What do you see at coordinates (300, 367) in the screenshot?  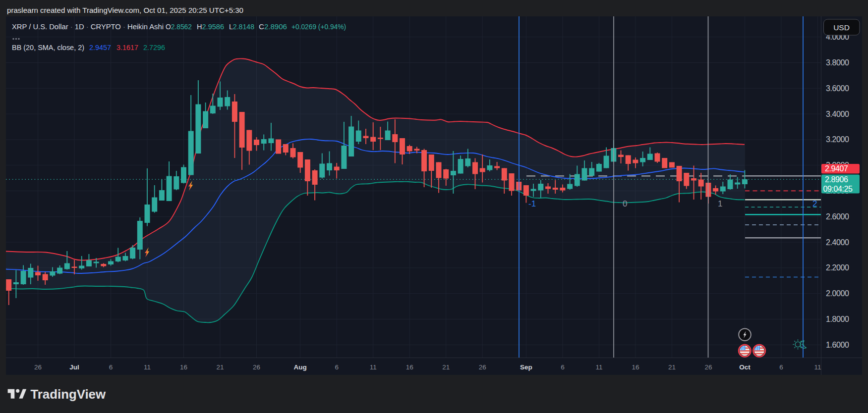 I see `svg-text: Aug` at bounding box center [300, 367].